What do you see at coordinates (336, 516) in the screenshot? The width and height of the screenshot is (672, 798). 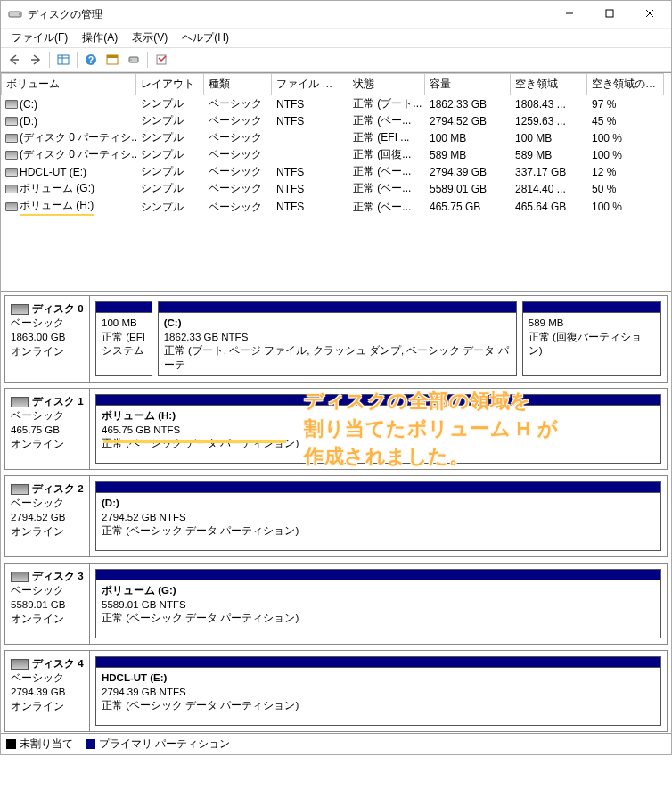 I see `disk-row: ディスク 2ベーシック2794.52 GBオンライン(D:)2794.52 GB…` at bounding box center [336, 516].